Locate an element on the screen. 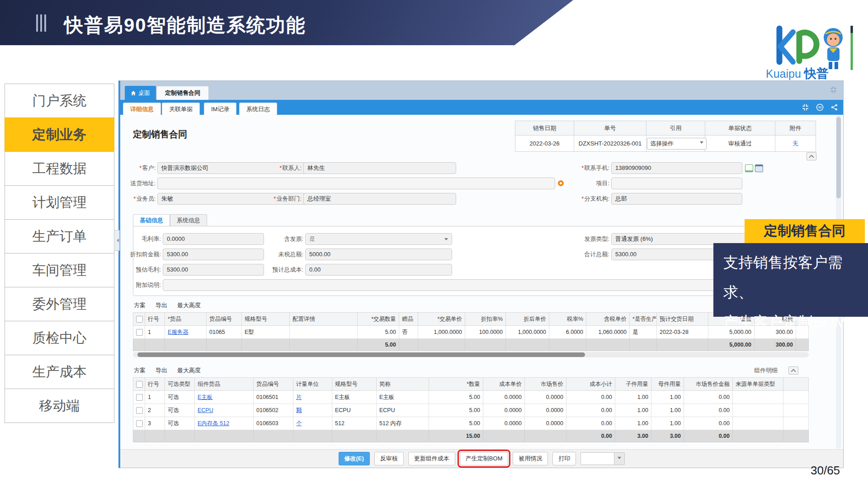 This screenshot has width=868, height=488. tab-related-docs: 关联单据 is located at coordinates (181, 109).